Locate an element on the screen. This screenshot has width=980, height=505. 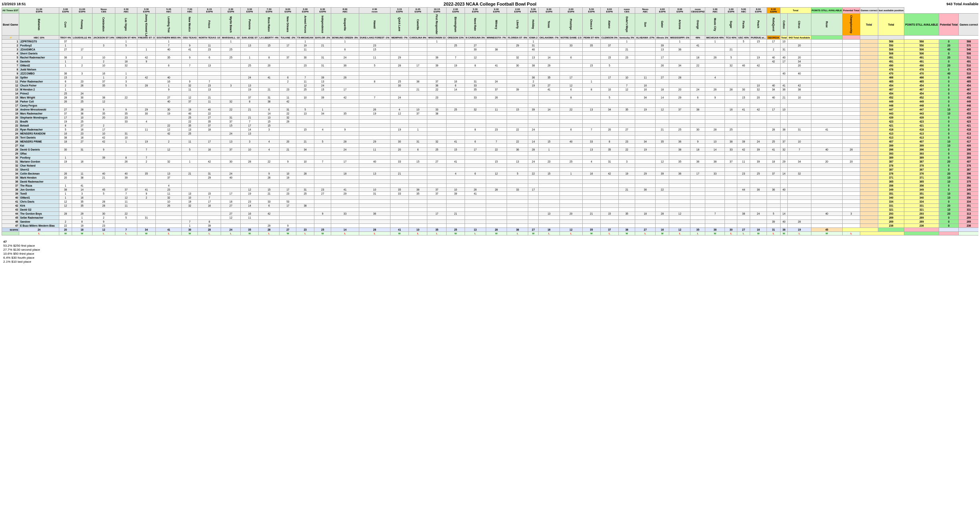
pick-cell: 2 is located at coordinates (288, 82).